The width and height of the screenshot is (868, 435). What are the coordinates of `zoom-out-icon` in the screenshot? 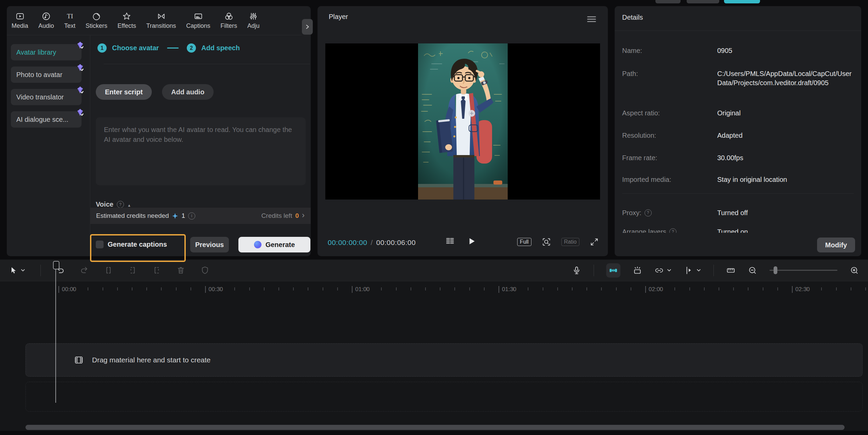 It's located at (753, 270).